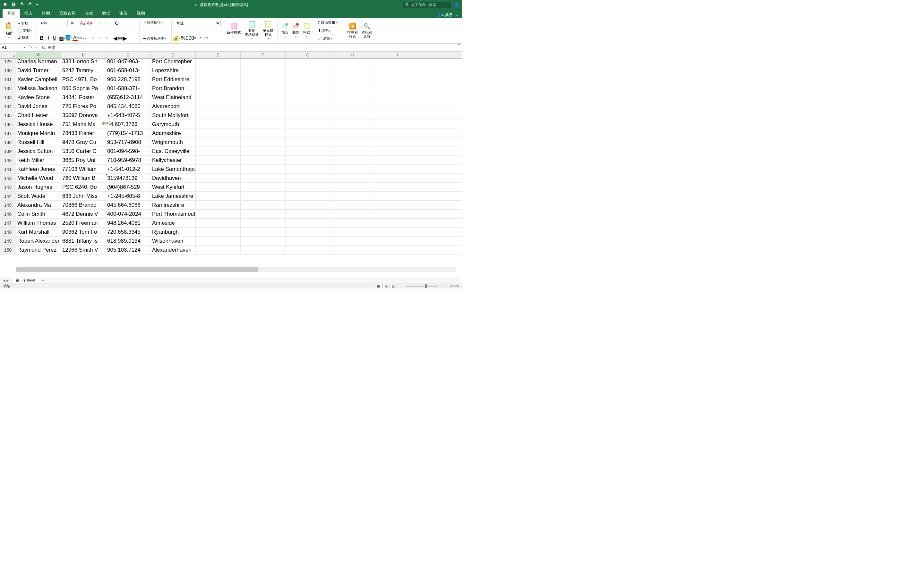  What do you see at coordinates (83, 106) in the screenshot?
I see `cell: 720 Flores Po` at bounding box center [83, 106].